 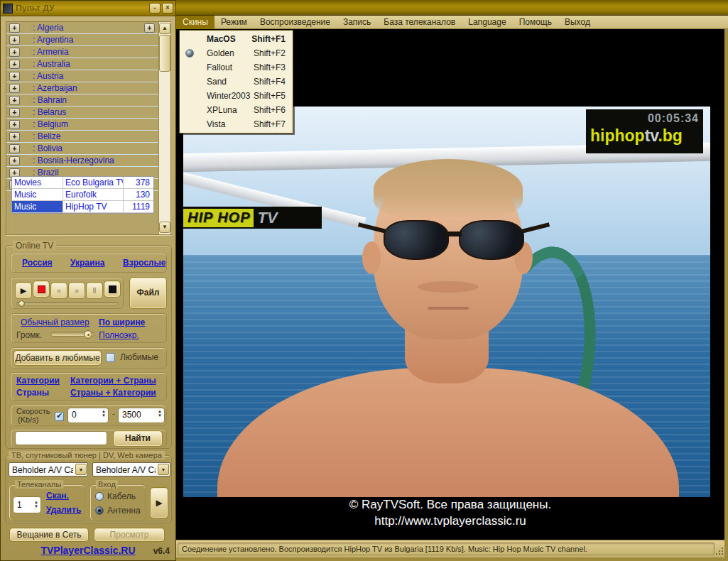 What do you see at coordinates (88, 136) in the screenshot?
I see `country-row: +: Belize` at bounding box center [88, 136].